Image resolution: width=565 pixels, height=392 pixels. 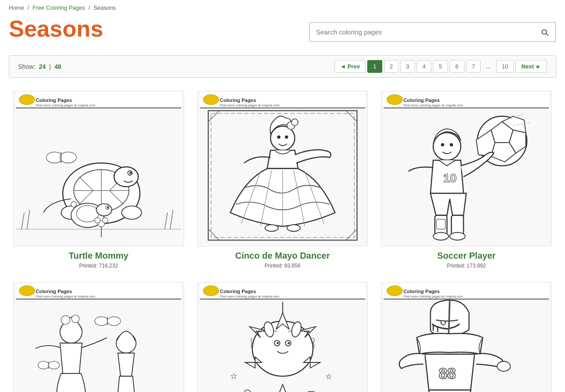 I want to click on search-container, so click(x=433, y=32).